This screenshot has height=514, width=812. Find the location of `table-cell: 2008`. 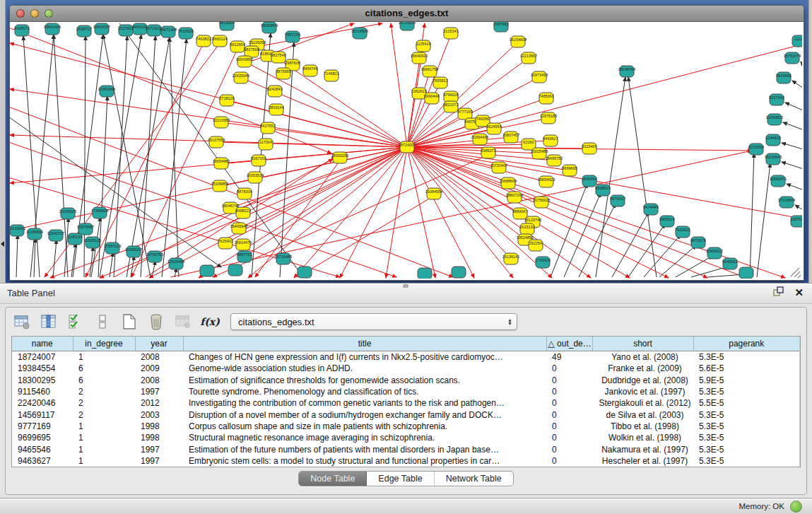

table-cell: 2008 is located at coordinates (159, 358).